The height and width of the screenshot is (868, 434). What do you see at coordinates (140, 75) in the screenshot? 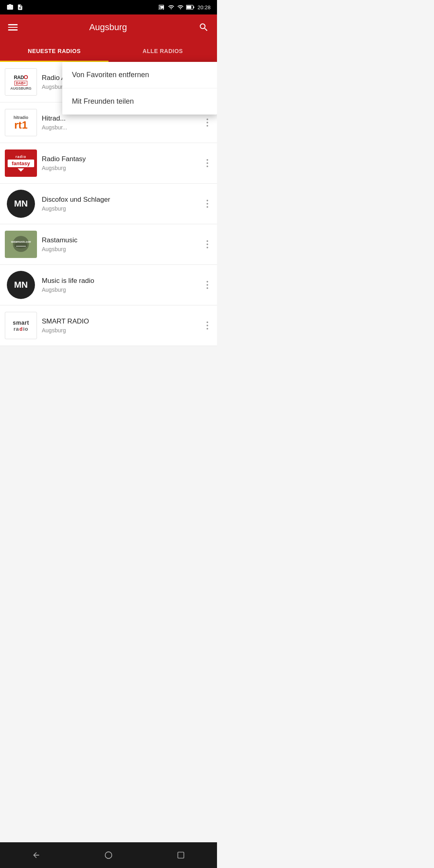
I see `remove-favorite-item: Von Favoriten entfernen` at bounding box center [140, 75].